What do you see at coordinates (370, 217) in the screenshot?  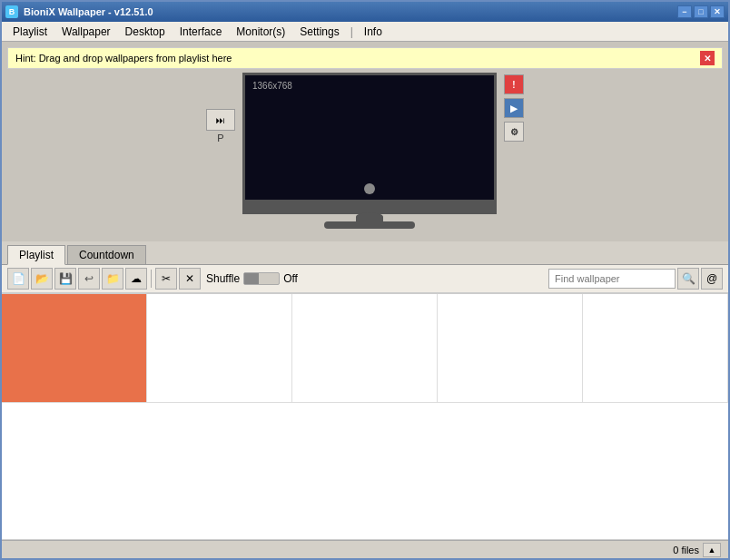 I see `monitor-neck` at bounding box center [370, 217].